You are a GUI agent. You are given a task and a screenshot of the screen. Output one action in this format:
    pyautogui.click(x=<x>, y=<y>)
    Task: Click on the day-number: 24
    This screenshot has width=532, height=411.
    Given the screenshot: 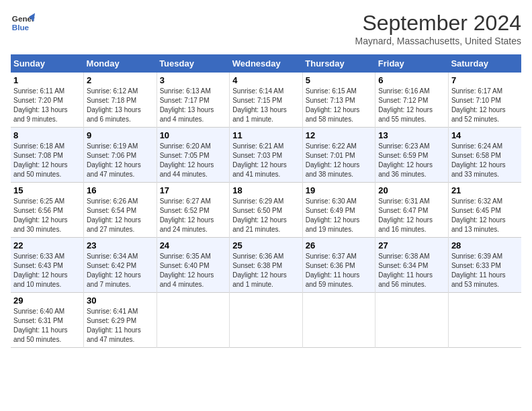 What is the action you would take?
    pyautogui.click(x=193, y=246)
    